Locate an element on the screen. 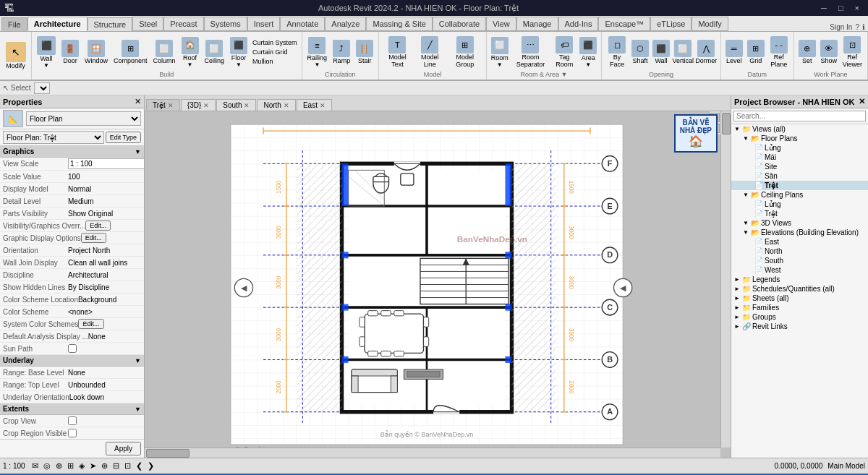 This screenshot has height=475, width=868. room-separator-btn: ⋯ Room Separator is located at coordinates (531, 52).